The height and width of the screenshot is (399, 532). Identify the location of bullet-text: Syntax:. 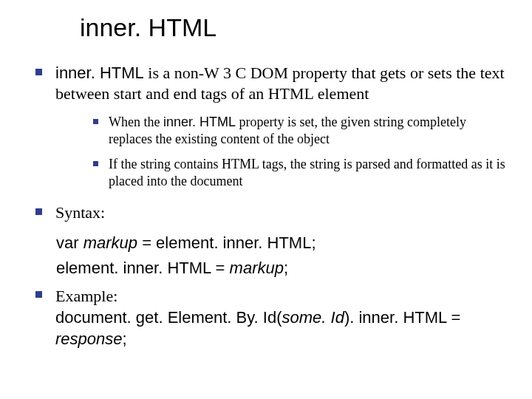
(80, 213).